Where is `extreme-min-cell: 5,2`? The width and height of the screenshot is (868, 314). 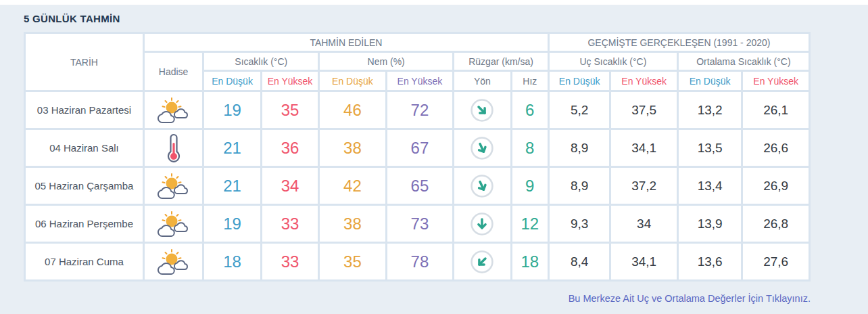
extreme-min-cell: 5,2 is located at coordinates (579, 110).